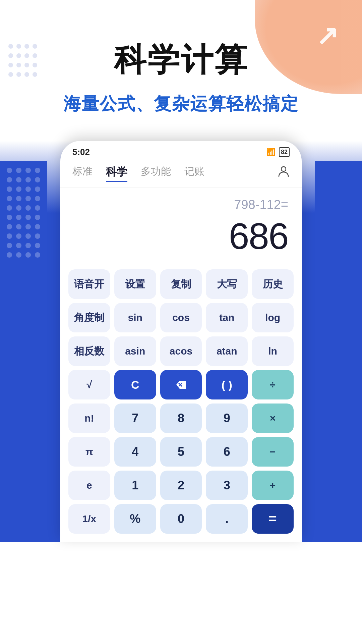  What do you see at coordinates (181, 385) in the screenshot?
I see `key-backspace` at bounding box center [181, 385].